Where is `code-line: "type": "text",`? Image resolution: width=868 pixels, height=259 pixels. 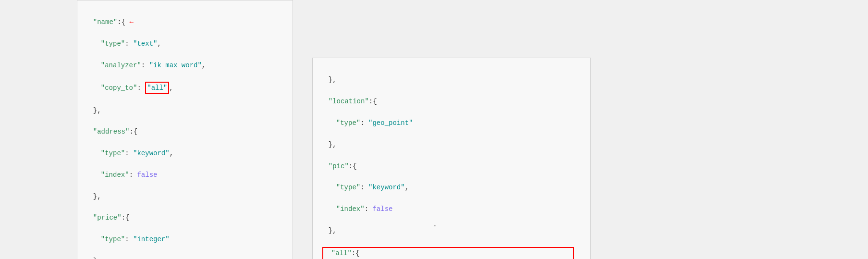 code-line: "type": "text", is located at coordinates (185, 44).